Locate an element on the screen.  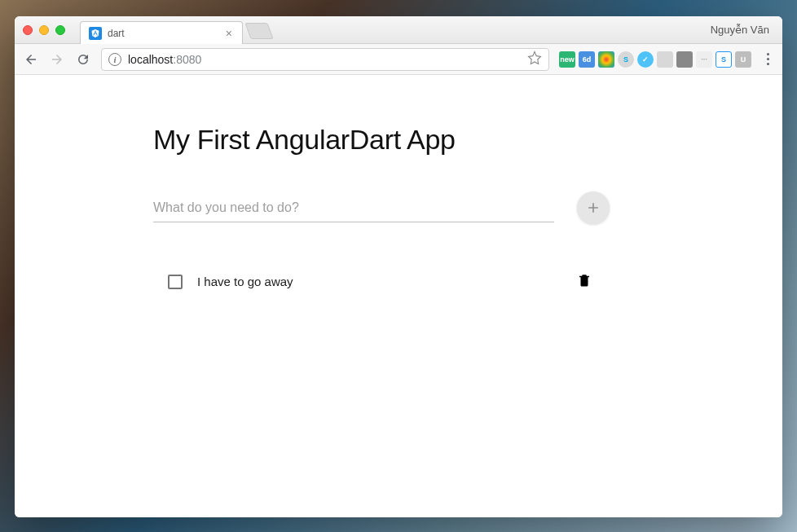
delete-todo-button is located at coordinates (584, 282).